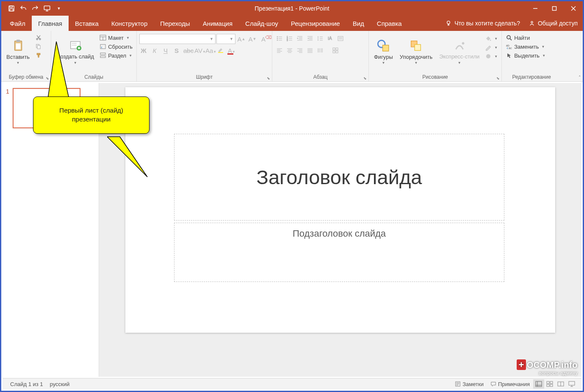  I want to click on tab-file: Файл, so click(18, 23).